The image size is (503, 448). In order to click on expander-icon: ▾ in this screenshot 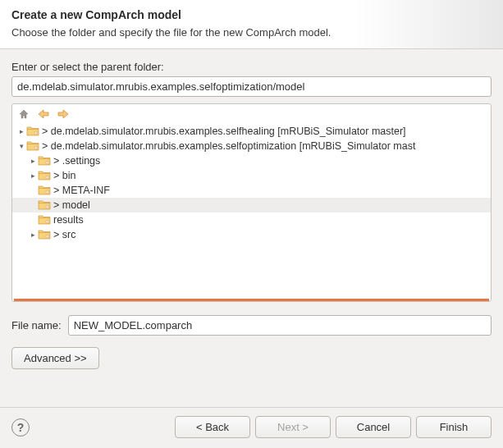, I will do `click(21, 146)`.